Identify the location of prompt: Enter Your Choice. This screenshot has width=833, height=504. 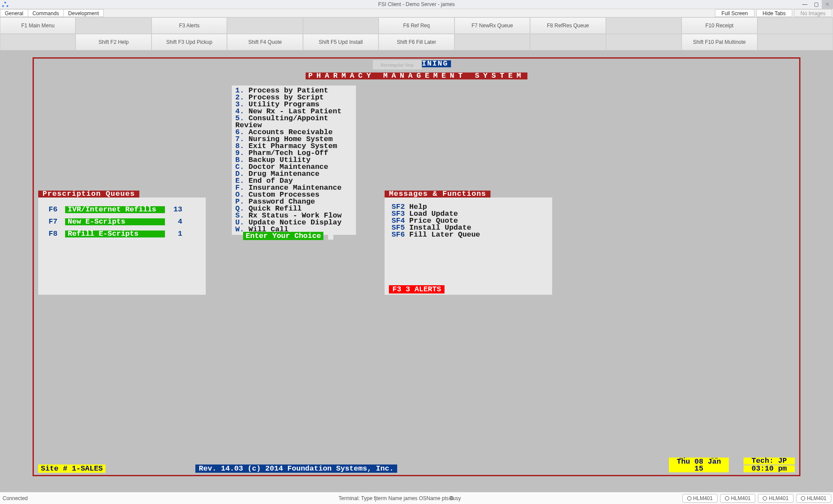
(283, 236).